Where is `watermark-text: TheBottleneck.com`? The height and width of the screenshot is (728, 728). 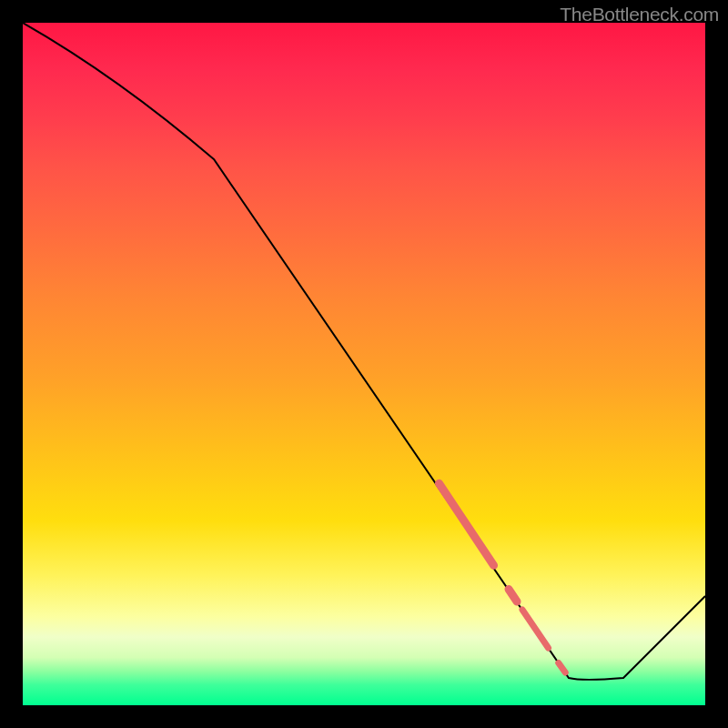
watermark-text: TheBottleneck.com is located at coordinates (639, 15).